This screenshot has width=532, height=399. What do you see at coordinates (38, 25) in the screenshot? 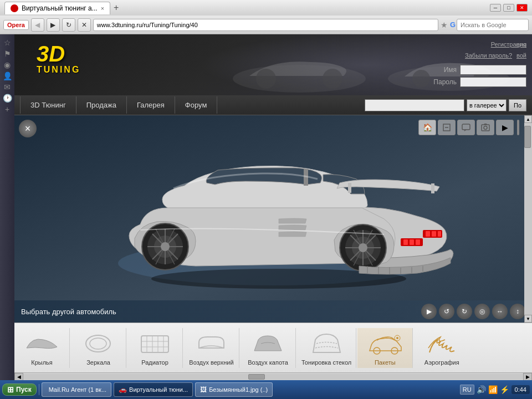
I see `back-button: ◀` at bounding box center [38, 25].